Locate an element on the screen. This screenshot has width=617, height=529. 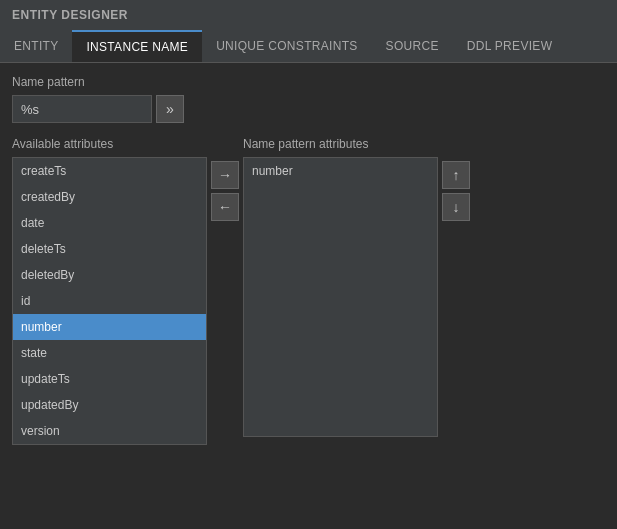
tab-entity: ENTITY is located at coordinates (36, 46).